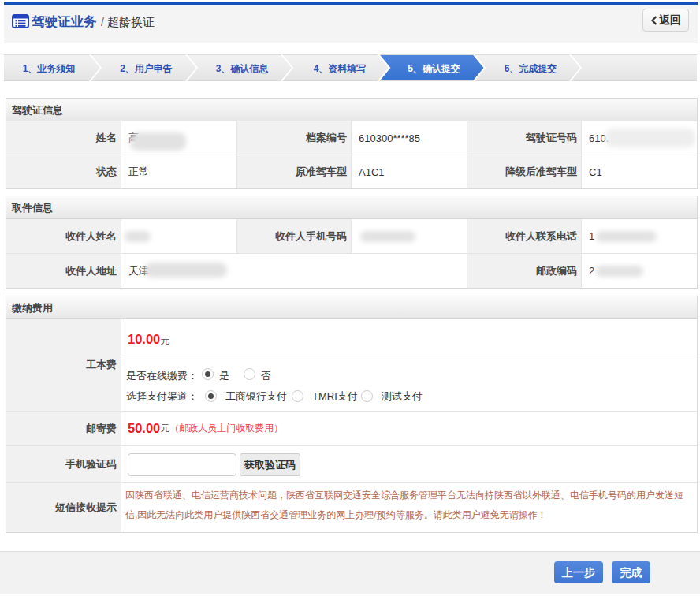 The height and width of the screenshot is (596, 700). What do you see at coordinates (147, 69) in the screenshot?
I see `svg-text: 2、用户申告` at bounding box center [147, 69].